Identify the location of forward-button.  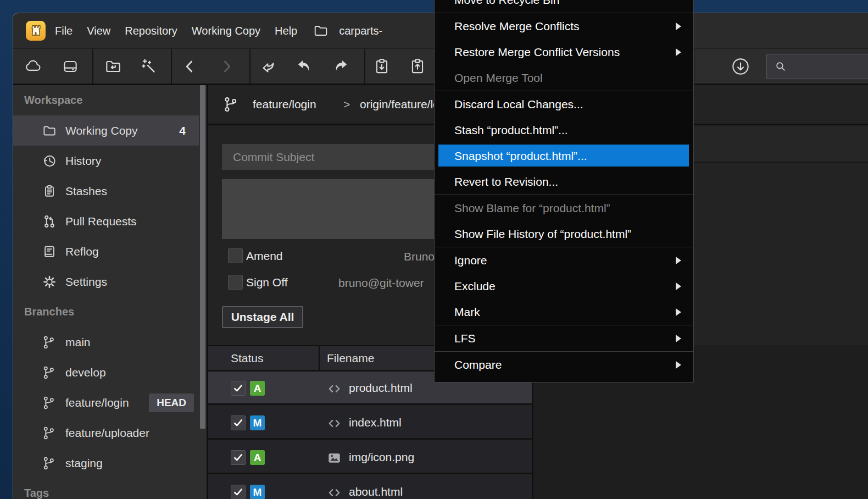
(226, 66).